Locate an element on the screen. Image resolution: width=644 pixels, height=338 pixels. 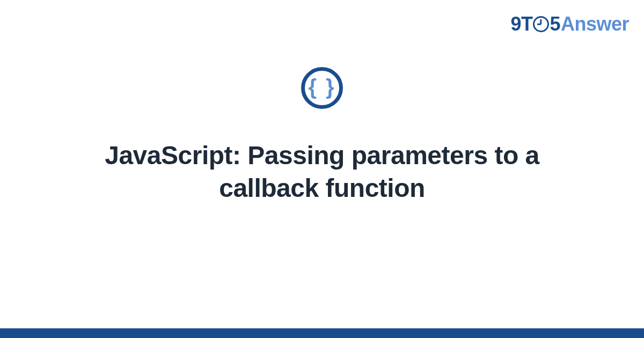
clock-icon is located at coordinates (541, 24).